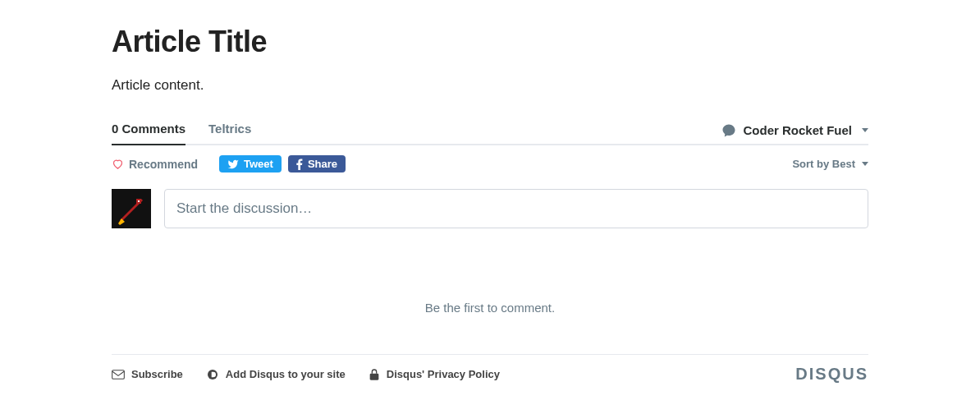 The width and height of the screenshot is (980, 414). Describe the element at coordinates (729, 131) in the screenshot. I see `speech-bubble-icon` at that location.